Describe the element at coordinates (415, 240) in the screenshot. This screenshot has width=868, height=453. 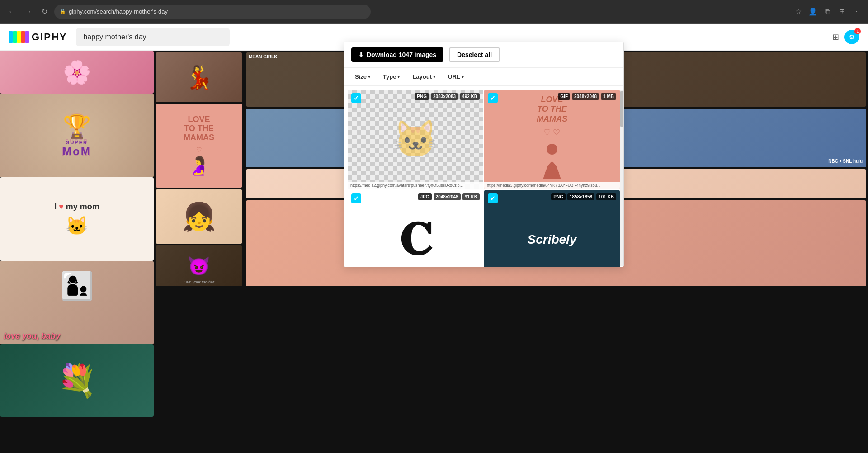
I see `c-letter: 𝐂` at that location.